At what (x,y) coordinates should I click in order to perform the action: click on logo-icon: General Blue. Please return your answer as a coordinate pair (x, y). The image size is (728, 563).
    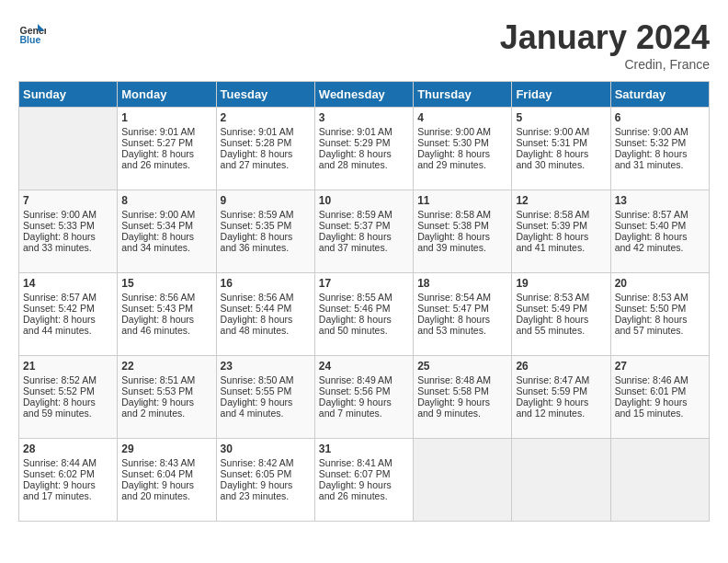
    Looking at the image, I should click on (32, 32).